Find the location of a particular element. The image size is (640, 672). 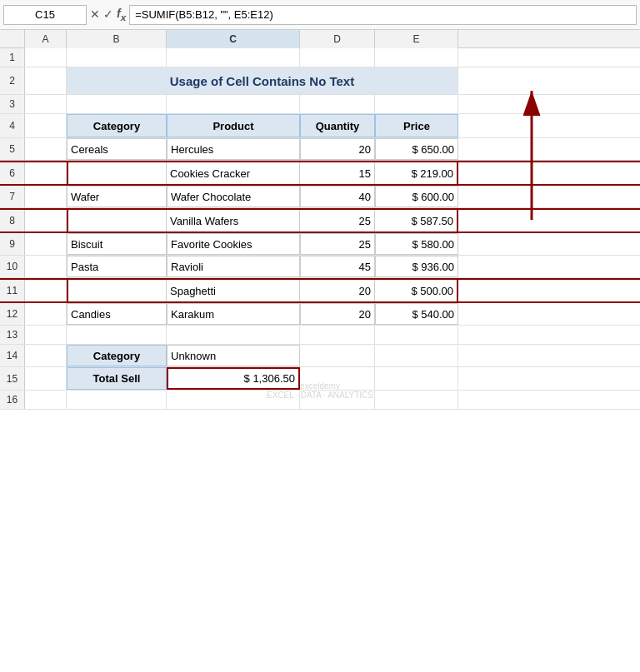

cell-d14 is located at coordinates (338, 356).